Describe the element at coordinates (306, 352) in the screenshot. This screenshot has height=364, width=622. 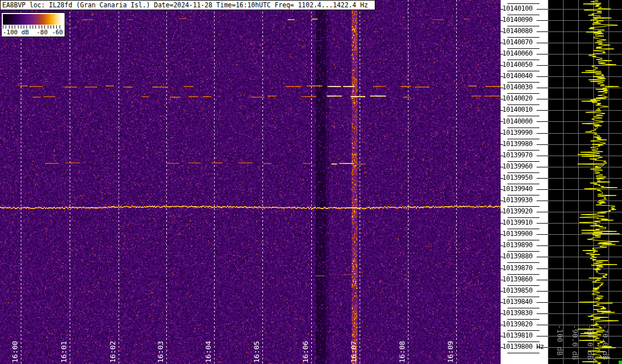
I see `time-label: 16:06` at that location.